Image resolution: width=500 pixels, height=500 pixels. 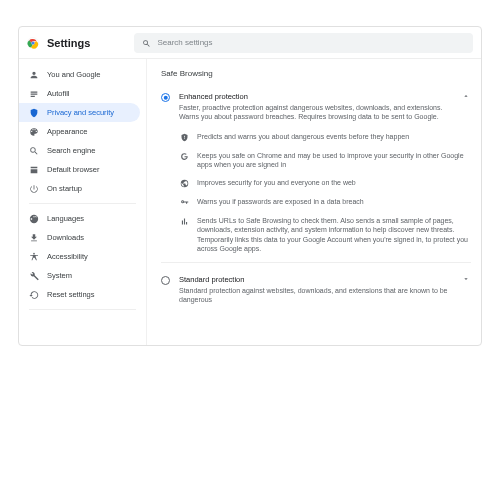 What do you see at coordinates (466, 279) in the screenshot?
I see `chevron-down-icon` at bounding box center [466, 279].